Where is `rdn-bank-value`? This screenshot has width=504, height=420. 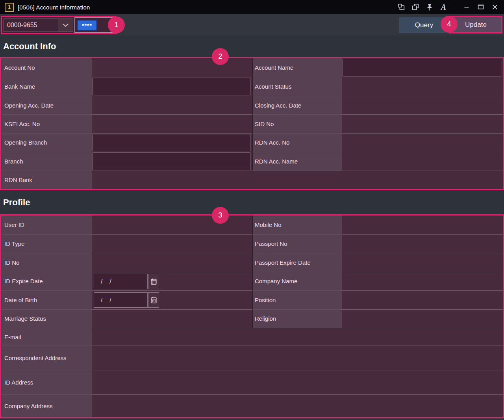
rdn-bank-value is located at coordinates (297, 180).